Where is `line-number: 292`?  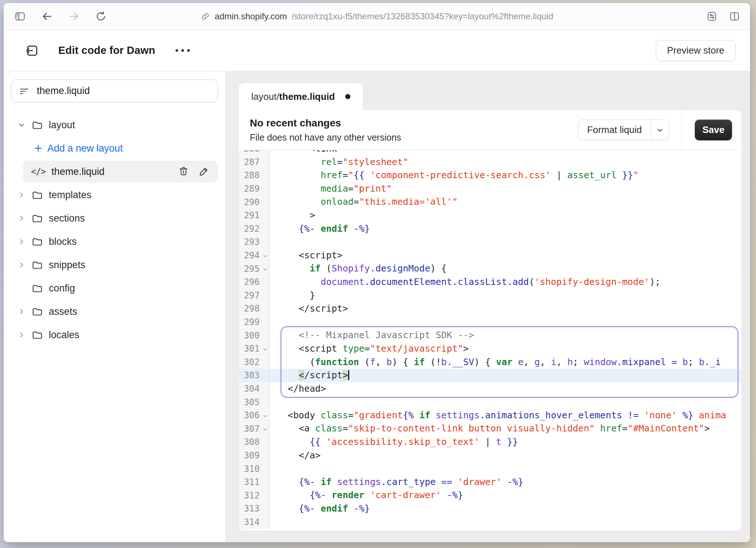 line-number: 292 is located at coordinates (254, 229).